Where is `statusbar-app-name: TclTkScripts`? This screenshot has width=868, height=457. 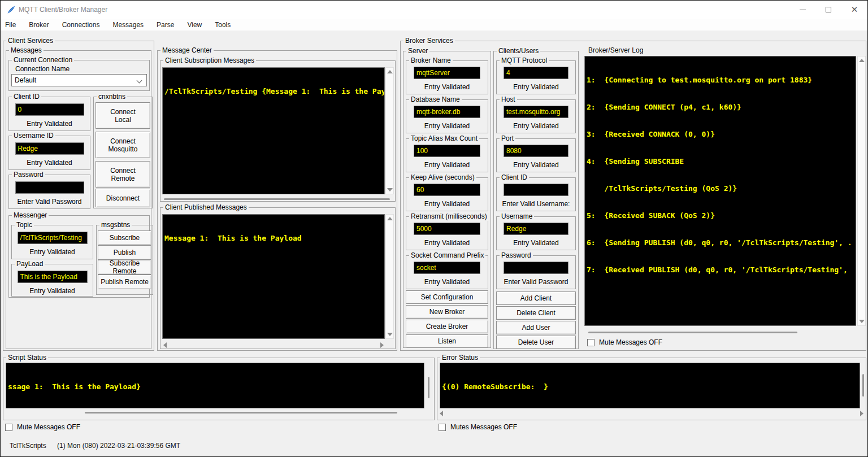 statusbar-app-name: TclTkScripts is located at coordinates (28, 446).